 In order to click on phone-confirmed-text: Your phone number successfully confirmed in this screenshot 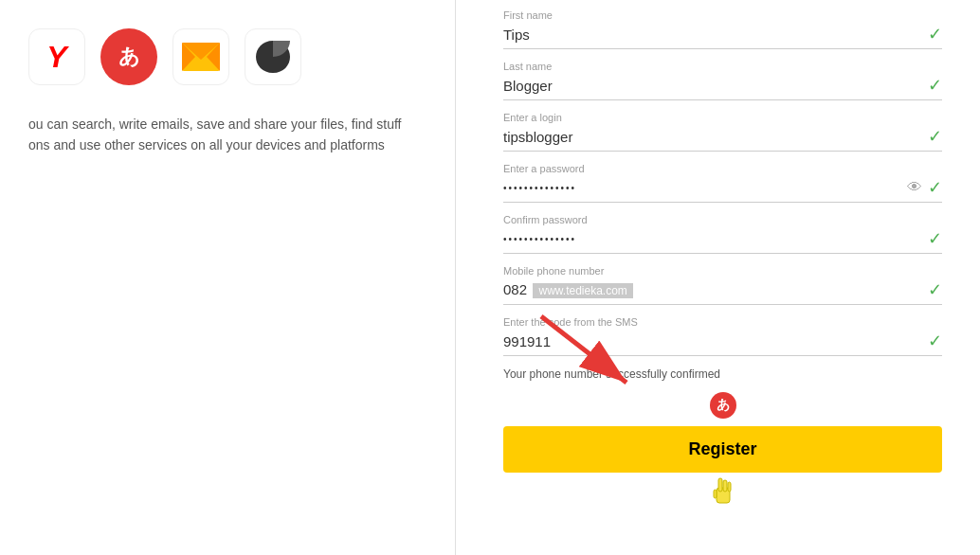, I will do `click(722, 374)`.